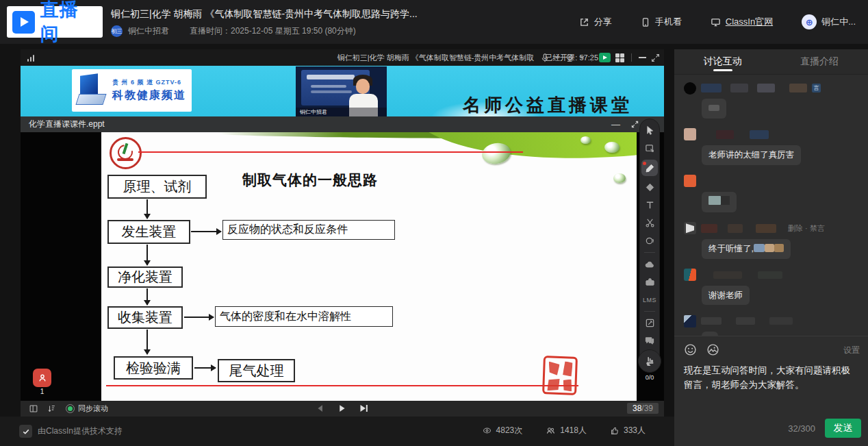 This screenshot has height=446, width=868. I want to click on mic-dropdown-caret, so click(557, 58).